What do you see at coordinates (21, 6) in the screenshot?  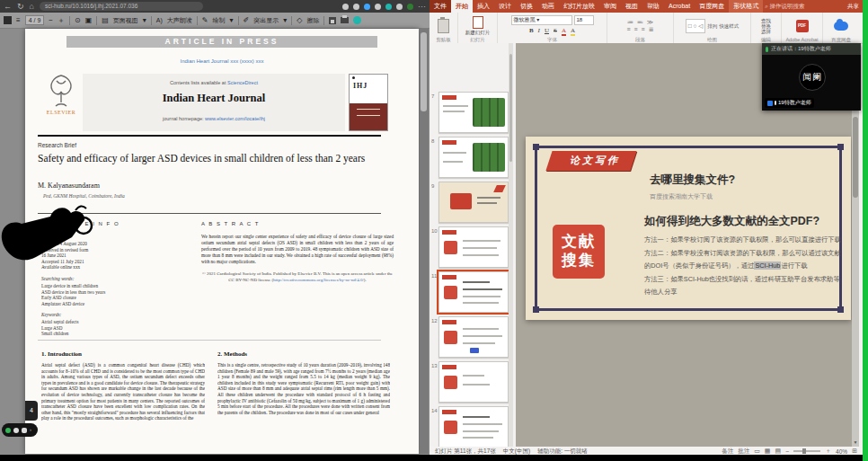 I see `refresh-icon: ↻` at bounding box center [21, 6].